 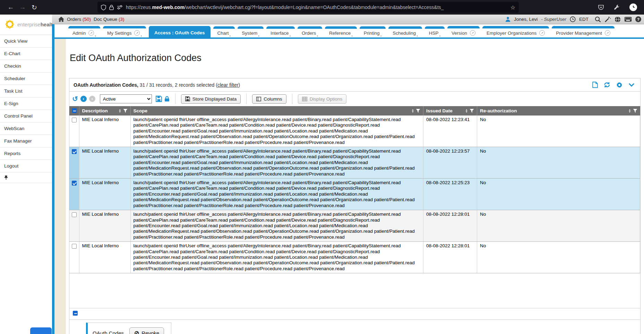 I want to click on tab-my-settings: My Settings↗,, so click(x=124, y=32).